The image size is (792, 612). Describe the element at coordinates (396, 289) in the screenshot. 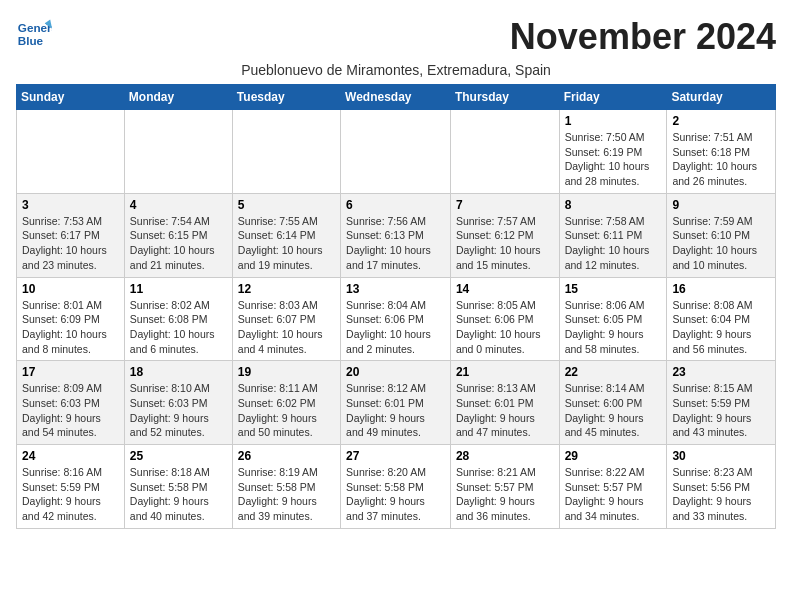

I see `day-number: 13` at that location.